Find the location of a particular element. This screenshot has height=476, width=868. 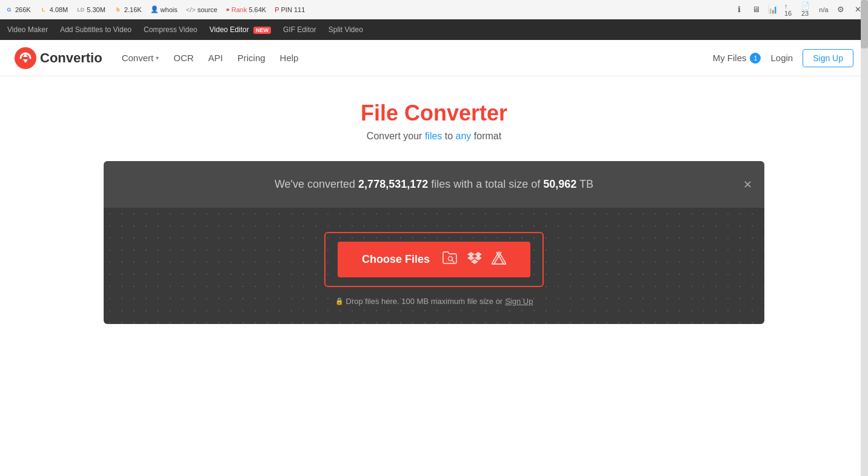

scrollbar is located at coordinates (864, 162).